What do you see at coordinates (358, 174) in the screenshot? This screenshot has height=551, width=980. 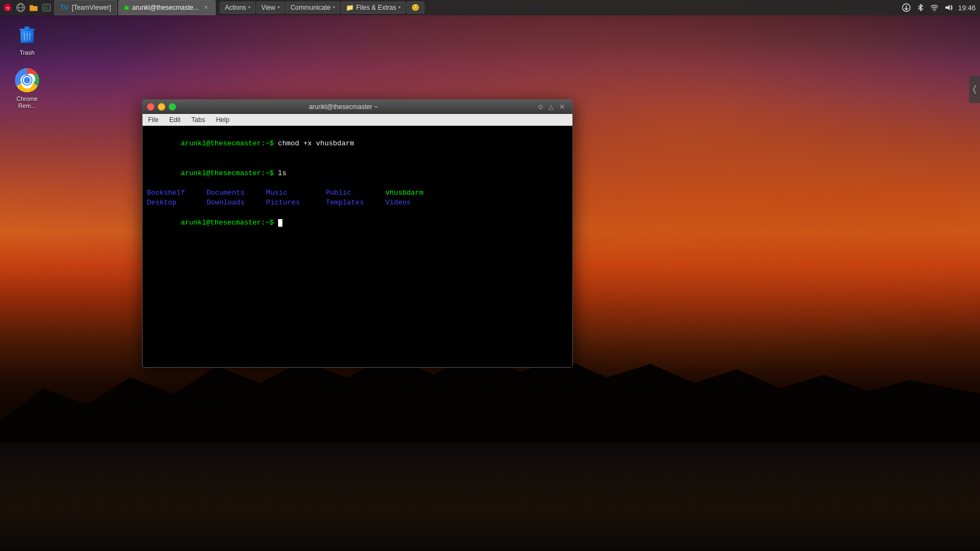 I see `term-line-2: arunkl@thesecmaster:~$ ls` at bounding box center [358, 174].